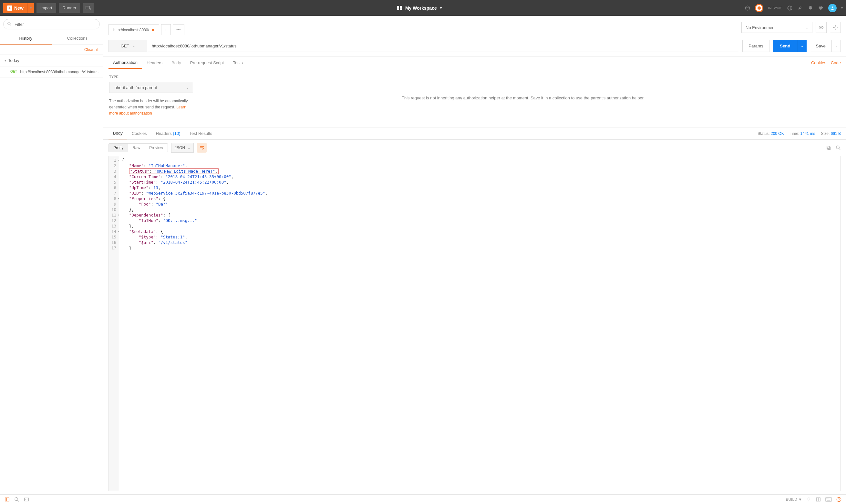 Image resolution: width=846 pixels, height=504 pixels. What do you see at coordinates (151, 88) in the screenshot?
I see `auth-type-select: Inherit auth from parent⌄` at bounding box center [151, 88].